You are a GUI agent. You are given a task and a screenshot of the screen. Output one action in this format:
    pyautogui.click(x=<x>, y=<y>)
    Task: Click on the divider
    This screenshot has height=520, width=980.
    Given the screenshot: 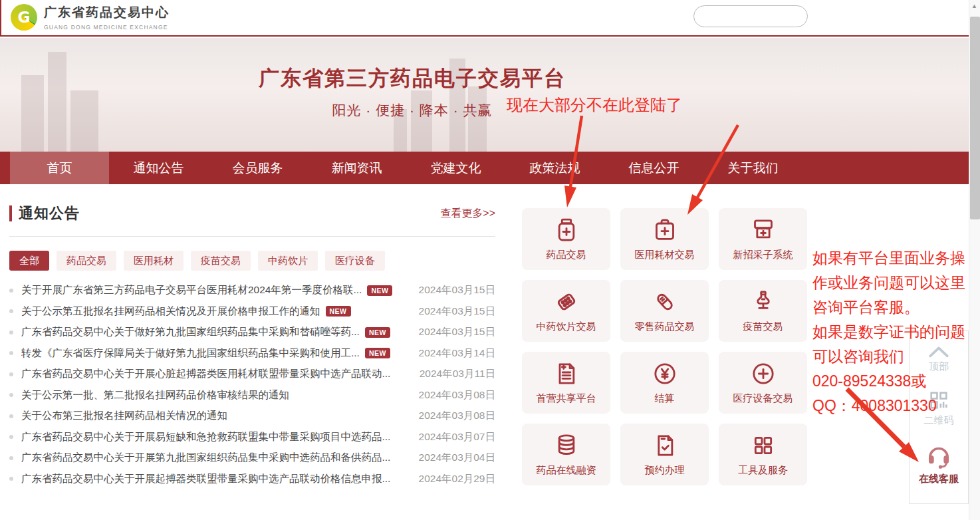 What is the action you would take?
    pyautogui.click(x=253, y=237)
    